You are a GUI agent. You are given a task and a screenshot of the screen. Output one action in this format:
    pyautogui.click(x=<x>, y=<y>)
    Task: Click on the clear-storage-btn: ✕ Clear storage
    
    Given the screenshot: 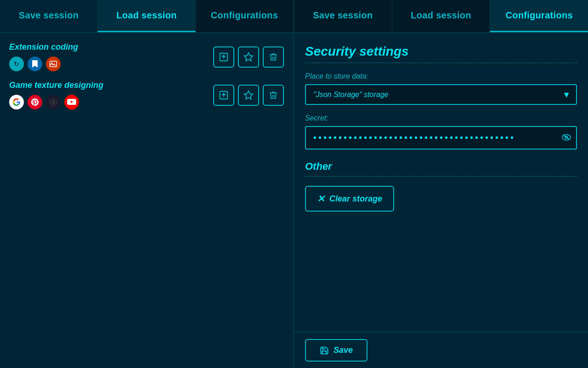 What is the action you would take?
    pyautogui.click(x=350, y=199)
    